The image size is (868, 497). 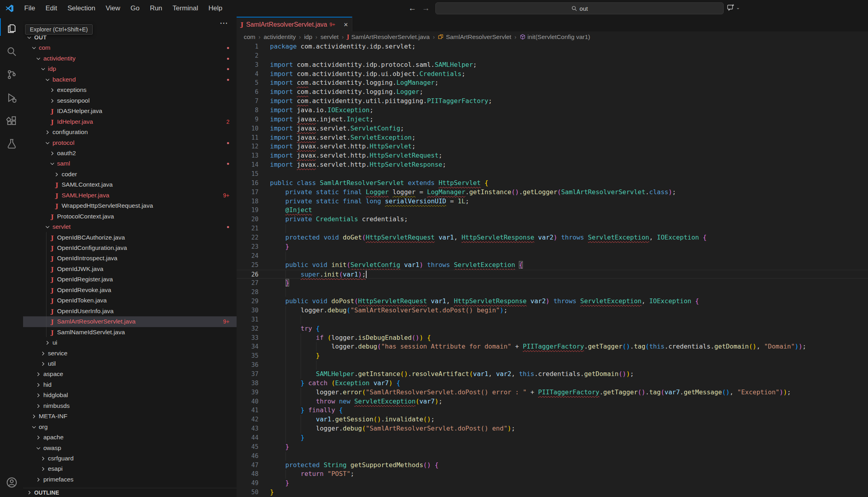 I want to click on outline-section-header: OUTLINE, so click(x=130, y=493).